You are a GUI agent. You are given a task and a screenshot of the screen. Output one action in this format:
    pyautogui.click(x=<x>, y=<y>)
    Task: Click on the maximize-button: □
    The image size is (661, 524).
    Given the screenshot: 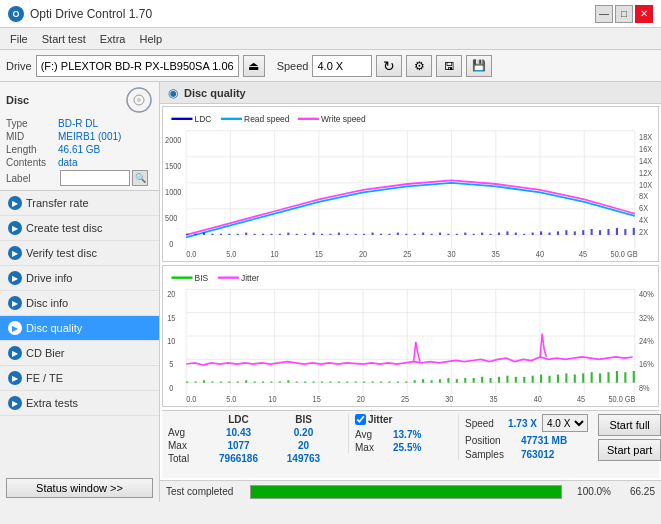 What is the action you would take?
    pyautogui.click(x=624, y=14)
    